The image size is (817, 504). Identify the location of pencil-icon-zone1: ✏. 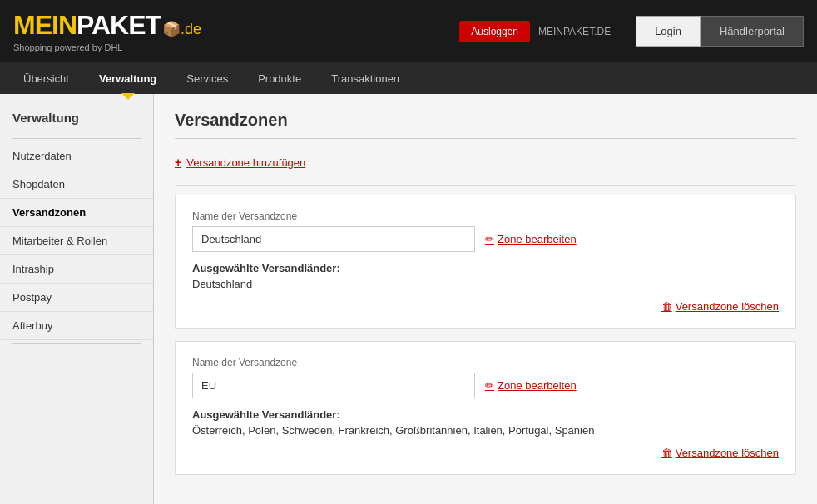
(489, 240).